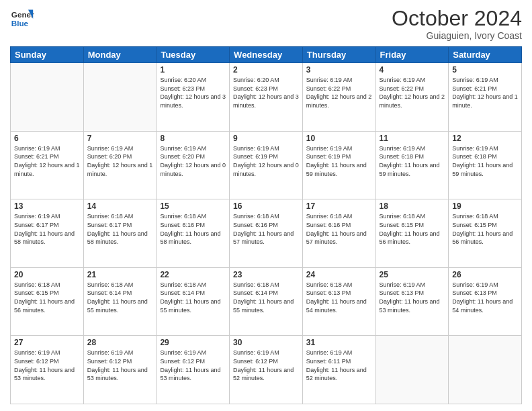 The height and width of the screenshot is (411, 532). What do you see at coordinates (412, 302) in the screenshot?
I see `calendar-cell: 25Sunrise: 6:19 AM Sunset: 6:13 PM Dayli…` at bounding box center [412, 302].